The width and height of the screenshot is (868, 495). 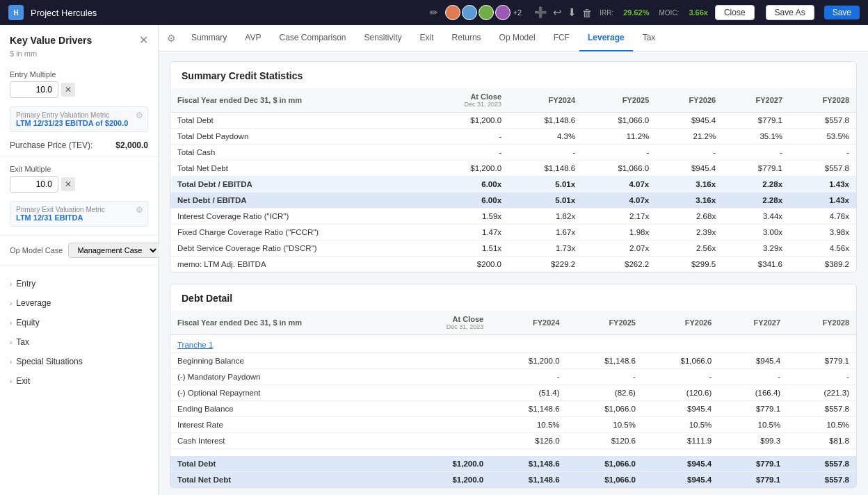 I want to click on save-button: Save, so click(x=842, y=13).